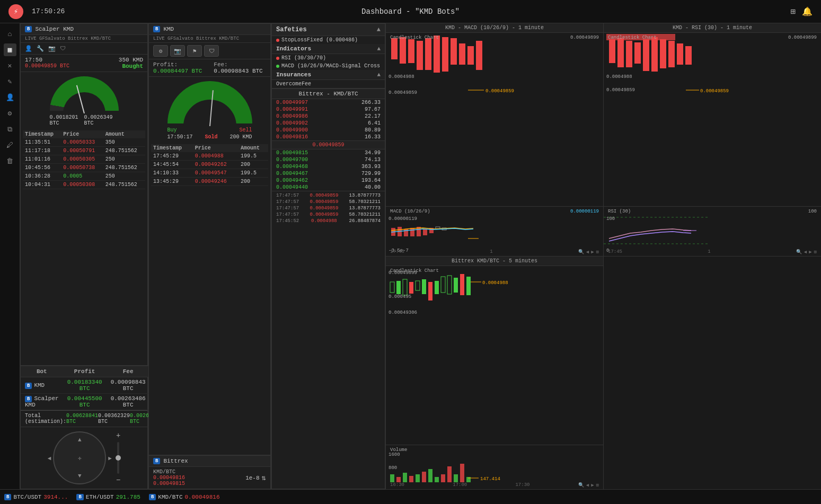 This screenshot has width=821, height=504. What do you see at coordinates (394, 455) in the screenshot?
I see `svg-text: 1600` at bounding box center [394, 455].